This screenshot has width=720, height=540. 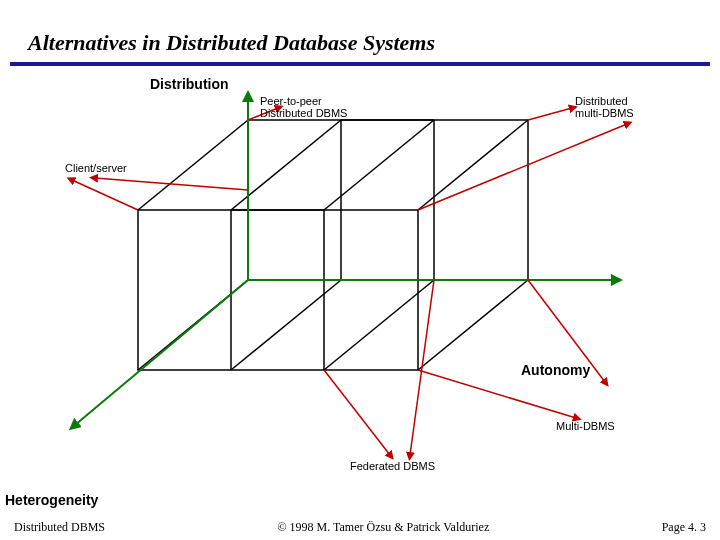 I want to click on client-server-label: Client/server, so click(x=96, y=168).